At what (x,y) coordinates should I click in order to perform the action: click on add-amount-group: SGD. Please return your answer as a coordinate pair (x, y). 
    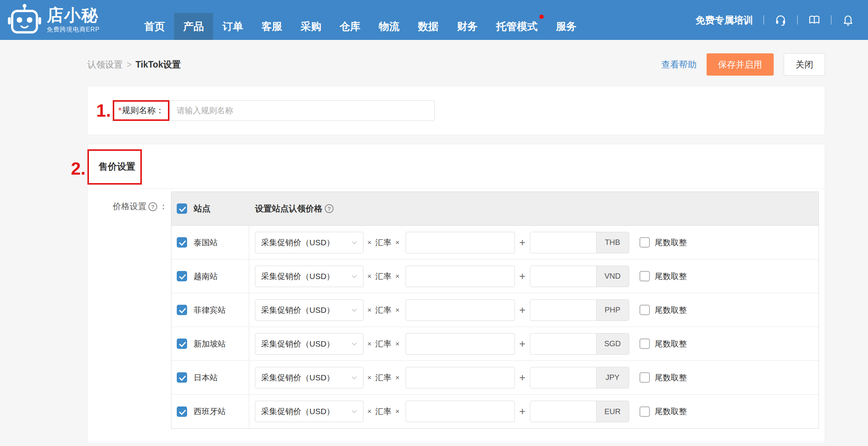
    Looking at the image, I should click on (580, 344).